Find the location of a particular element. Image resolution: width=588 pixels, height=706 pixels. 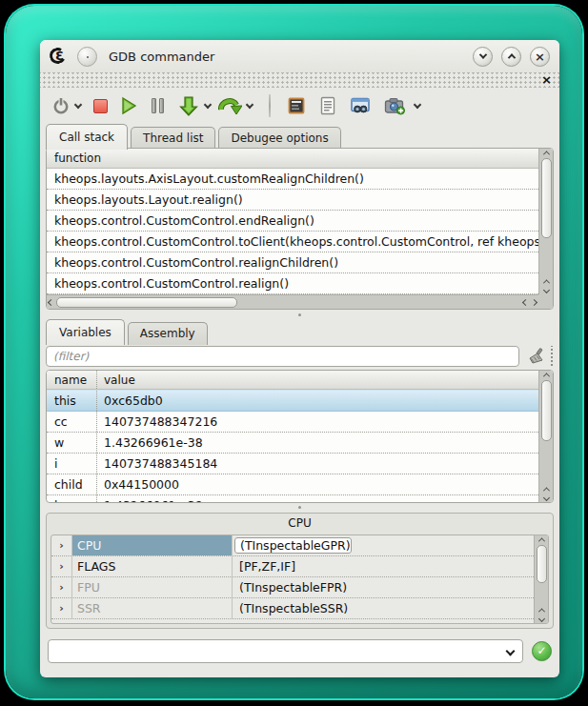

callstack-row: kheops.layouts.Layout.realign() is located at coordinates (293, 200).